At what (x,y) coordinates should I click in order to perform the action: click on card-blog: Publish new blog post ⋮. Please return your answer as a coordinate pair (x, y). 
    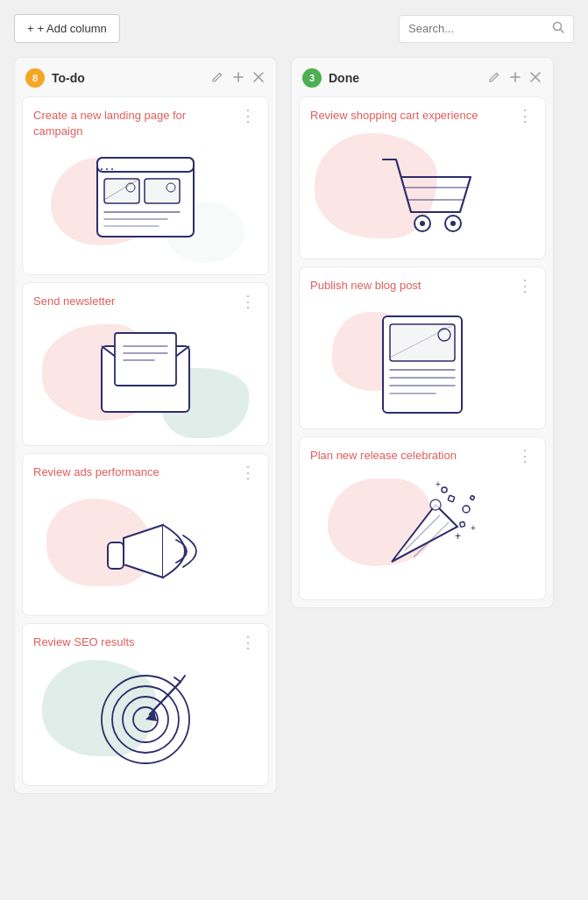
    Looking at the image, I should click on (422, 348).